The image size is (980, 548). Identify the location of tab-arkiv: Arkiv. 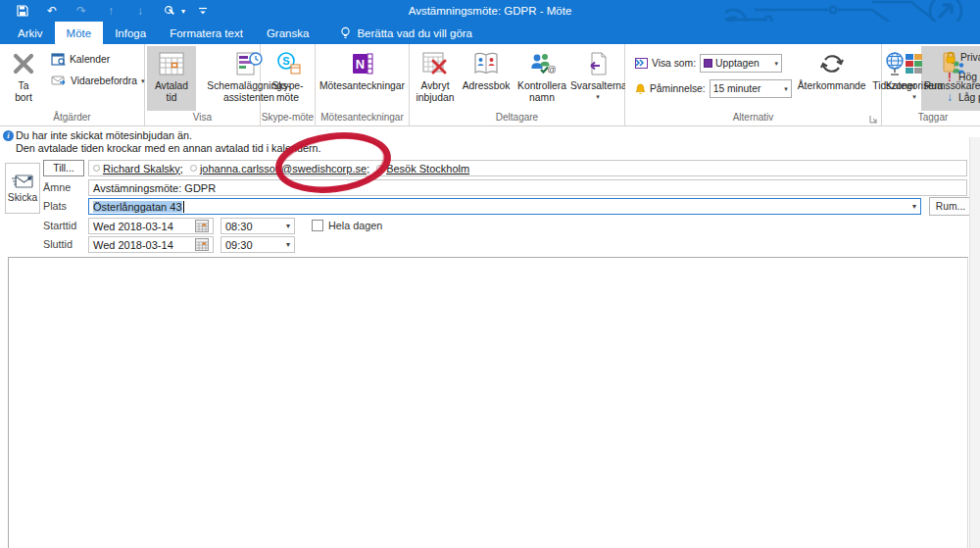
(30, 33).